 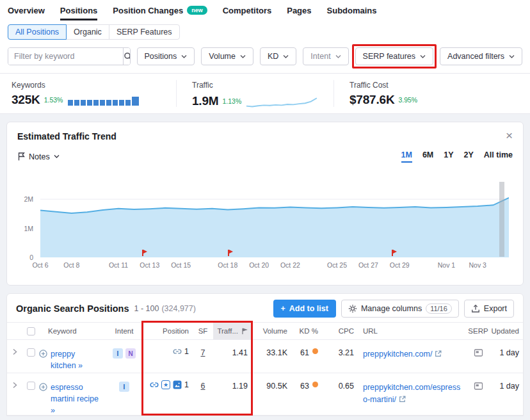 I want to click on range-6m: 6M, so click(x=428, y=156).